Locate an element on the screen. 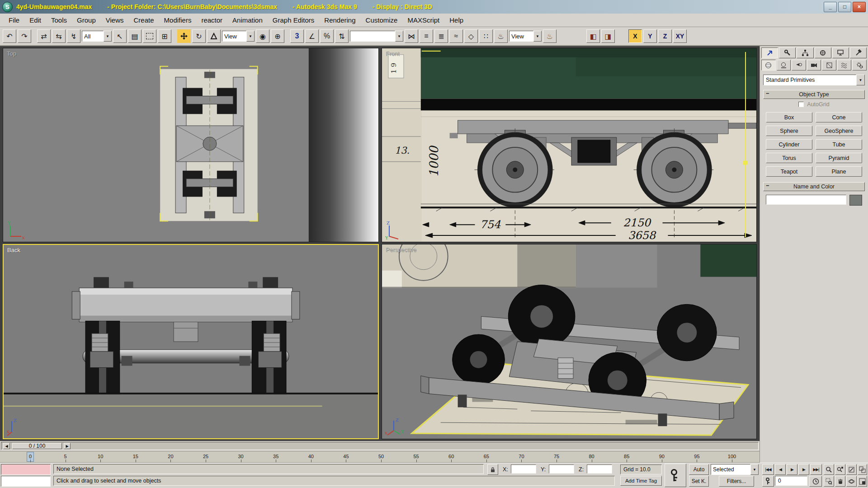 The image size is (868, 488). rollout-object-type: − Object Type is located at coordinates (814, 94).